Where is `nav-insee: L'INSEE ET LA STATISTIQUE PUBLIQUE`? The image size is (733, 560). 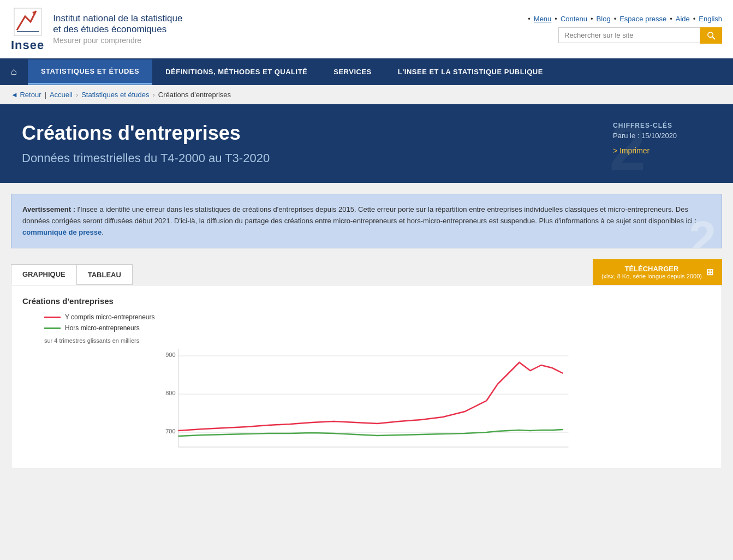 nav-insee: L'INSEE ET LA STATISTIQUE PUBLIQUE is located at coordinates (470, 72).